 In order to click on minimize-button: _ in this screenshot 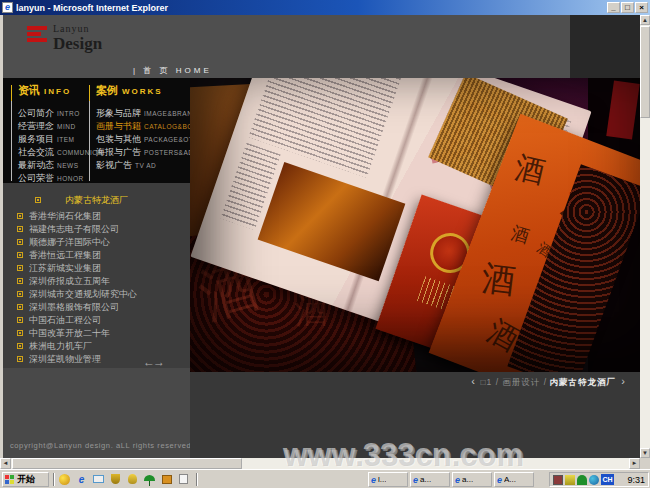, I will do `click(614, 8)`.